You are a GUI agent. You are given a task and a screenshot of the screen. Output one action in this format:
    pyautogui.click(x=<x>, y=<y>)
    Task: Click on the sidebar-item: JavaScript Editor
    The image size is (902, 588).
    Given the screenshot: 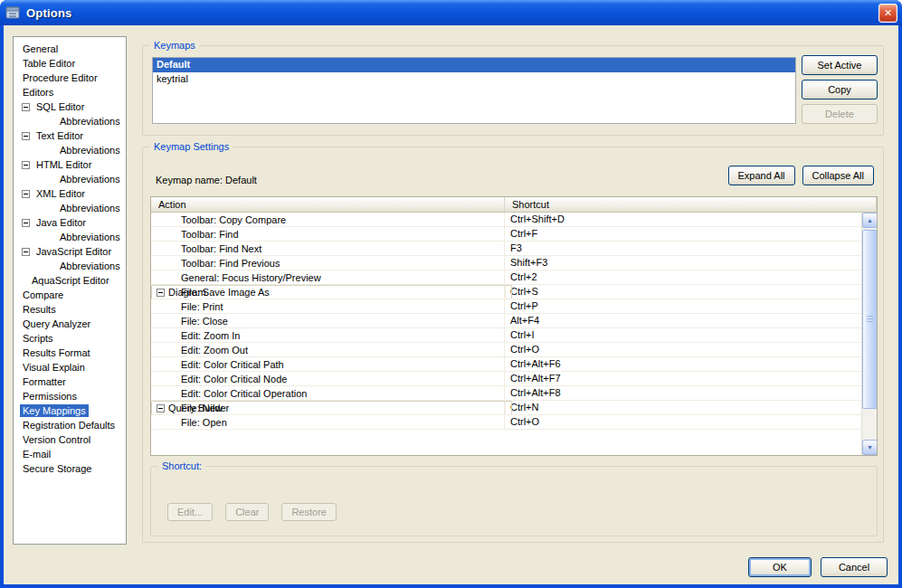 What is the action you would take?
    pyautogui.click(x=70, y=251)
    